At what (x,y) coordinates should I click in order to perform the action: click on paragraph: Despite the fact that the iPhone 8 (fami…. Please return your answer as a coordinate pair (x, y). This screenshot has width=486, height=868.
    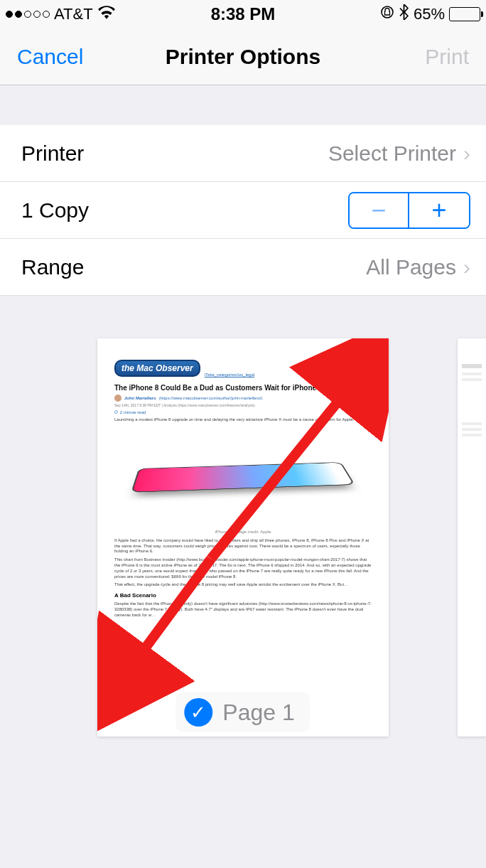
    Looking at the image, I should click on (243, 610).